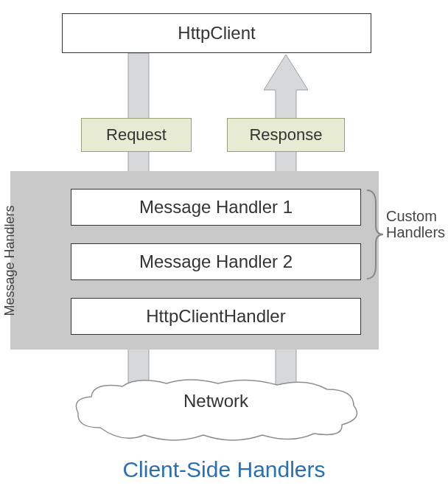 Image resolution: width=448 pixels, height=497 pixels. What do you see at coordinates (224, 470) in the screenshot?
I see `diagram-title: Client-Side Handlers` at bounding box center [224, 470].